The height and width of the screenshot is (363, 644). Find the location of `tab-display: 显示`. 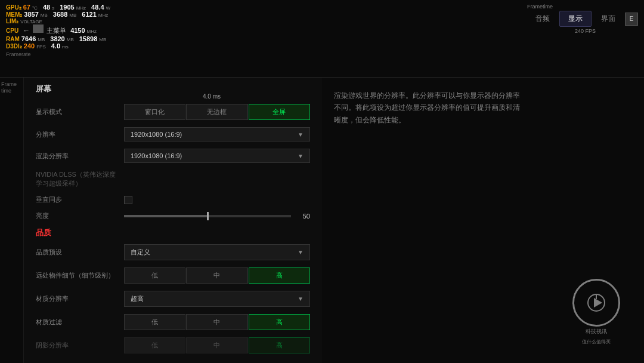

tab-display: 显示 is located at coordinates (575, 19).